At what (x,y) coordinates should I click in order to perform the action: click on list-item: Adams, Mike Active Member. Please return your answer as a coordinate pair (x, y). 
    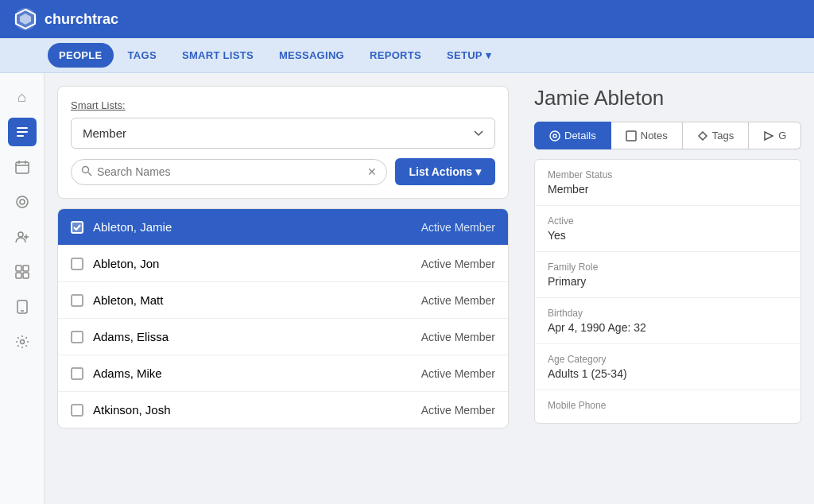
    Looking at the image, I should click on (283, 374).